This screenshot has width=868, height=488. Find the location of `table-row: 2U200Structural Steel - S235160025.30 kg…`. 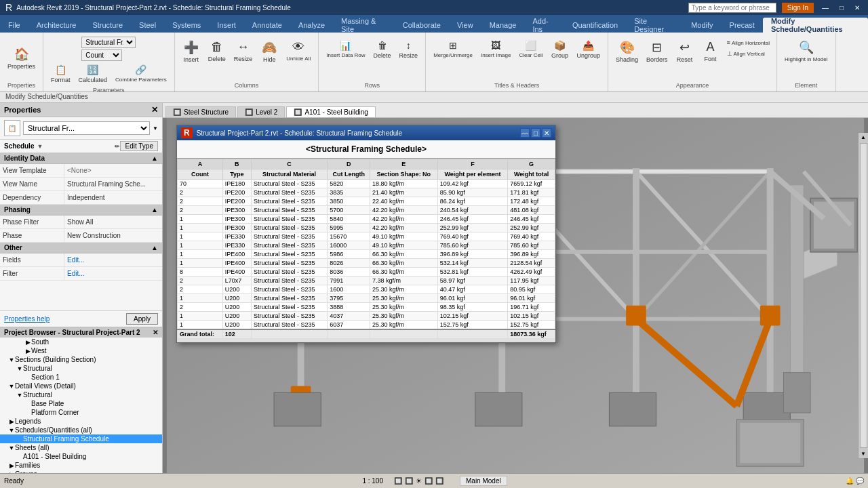

table-row: 2U200Structural Steel - S235160025.30 kg… is located at coordinates (366, 290).